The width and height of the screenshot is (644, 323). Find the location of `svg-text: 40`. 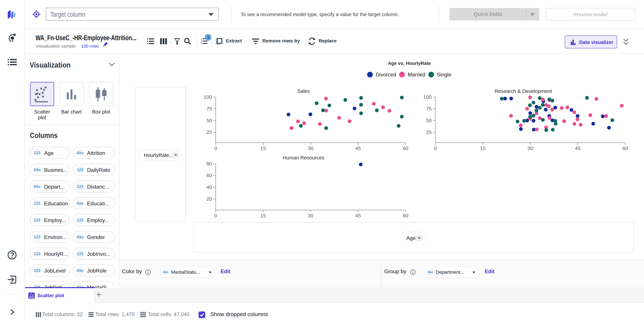

svg-text: 40 is located at coordinates (209, 187).